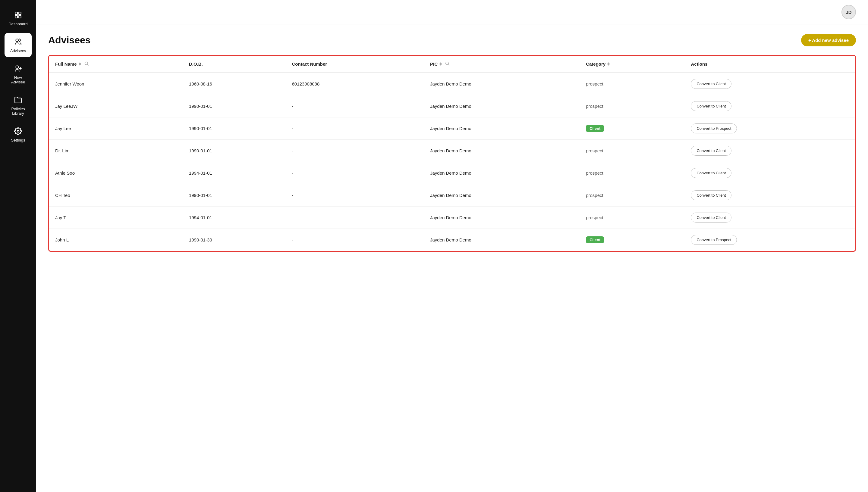 Image resolution: width=868 pixels, height=492 pixels. Describe the element at coordinates (235, 84) in the screenshot. I see `cell-dob: 1960-08-16` at that location.